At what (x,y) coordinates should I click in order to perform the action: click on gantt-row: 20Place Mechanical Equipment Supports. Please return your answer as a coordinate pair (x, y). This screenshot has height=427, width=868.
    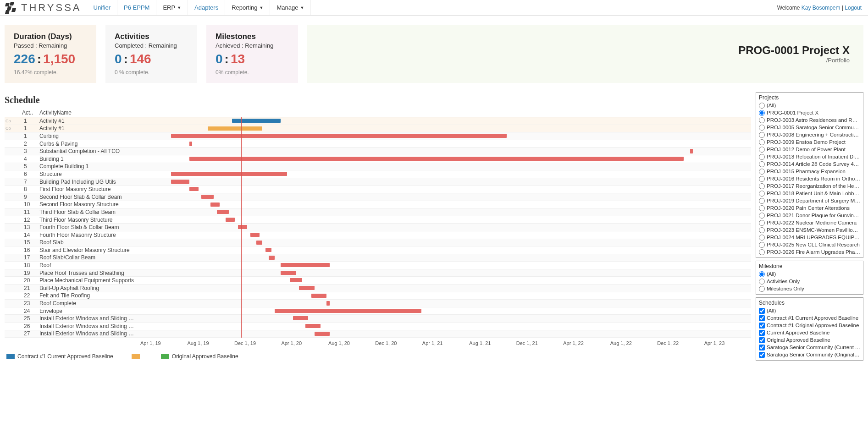
    Looking at the image, I should click on (378, 280).